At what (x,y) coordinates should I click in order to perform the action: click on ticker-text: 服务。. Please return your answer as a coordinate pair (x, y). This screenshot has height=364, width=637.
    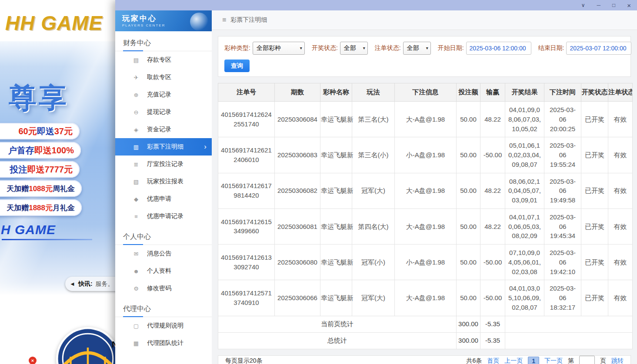
    Looking at the image, I should click on (105, 284).